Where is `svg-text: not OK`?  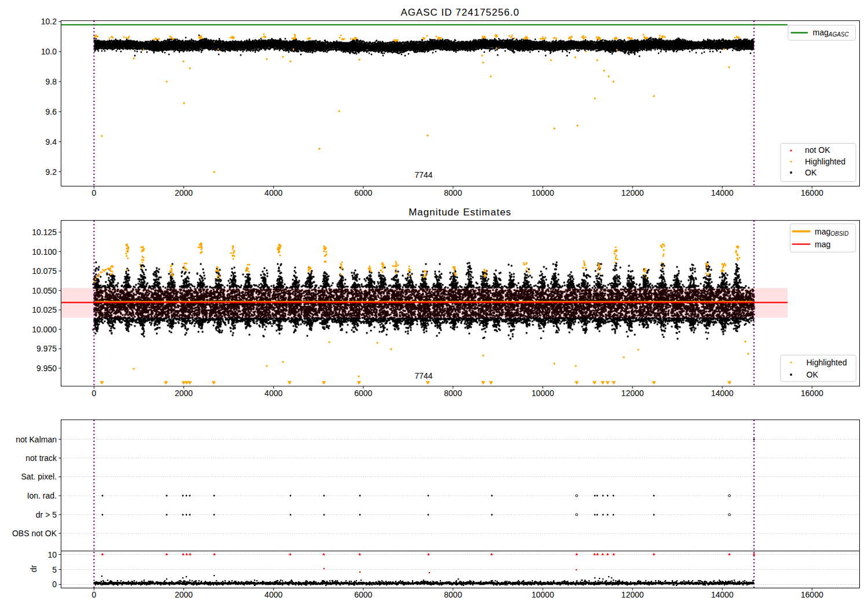 svg-text: not OK is located at coordinates (818, 150).